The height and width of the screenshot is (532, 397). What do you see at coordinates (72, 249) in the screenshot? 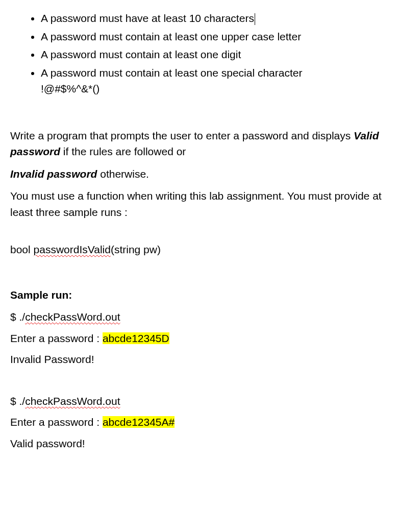
I see `func-name: passwordIsValid` at bounding box center [72, 249].